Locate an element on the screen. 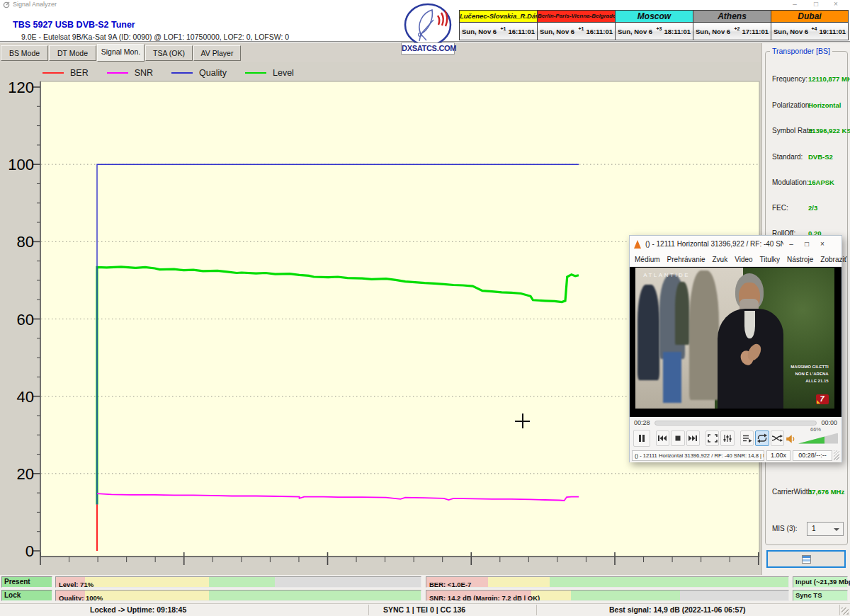 This screenshot has width=850, height=616. vlc-minimize-icon: – is located at coordinates (791, 244).